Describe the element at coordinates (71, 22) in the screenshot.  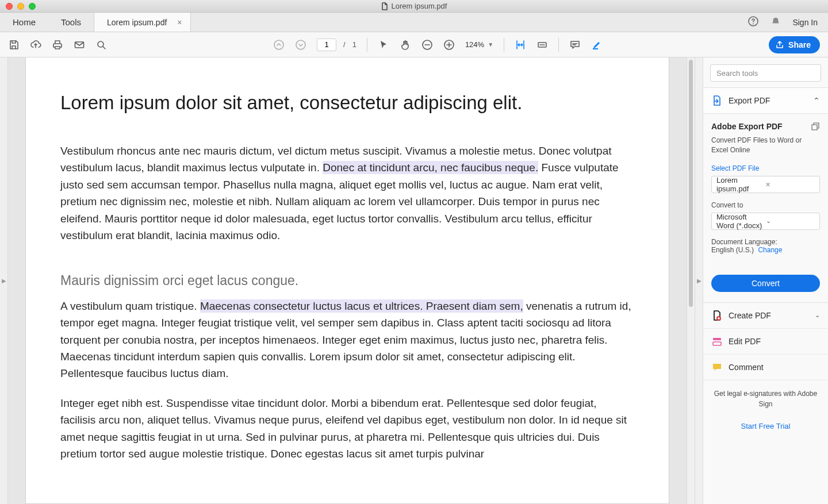
I see `tab-tools: Tools` at that location.